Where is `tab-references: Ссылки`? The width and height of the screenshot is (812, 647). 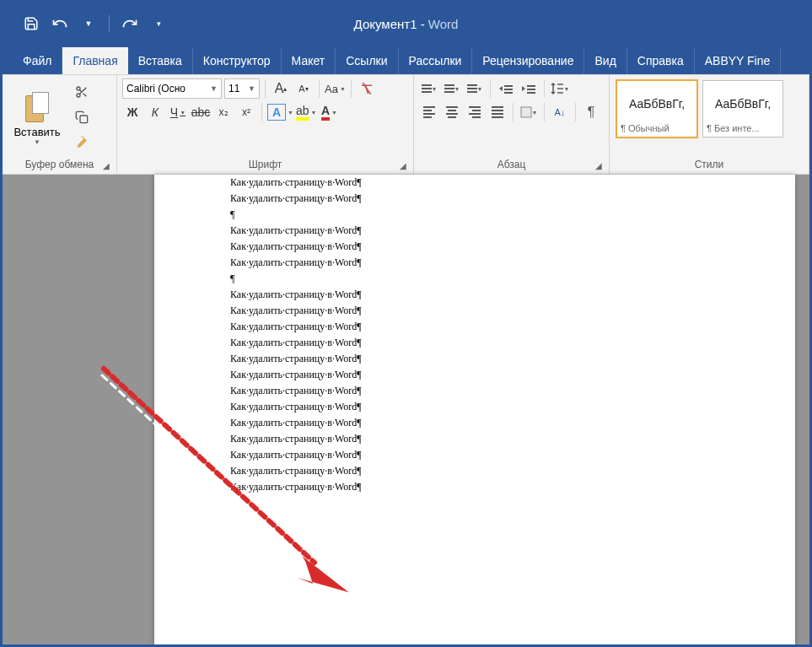
tab-references: Ссылки is located at coordinates (367, 61).